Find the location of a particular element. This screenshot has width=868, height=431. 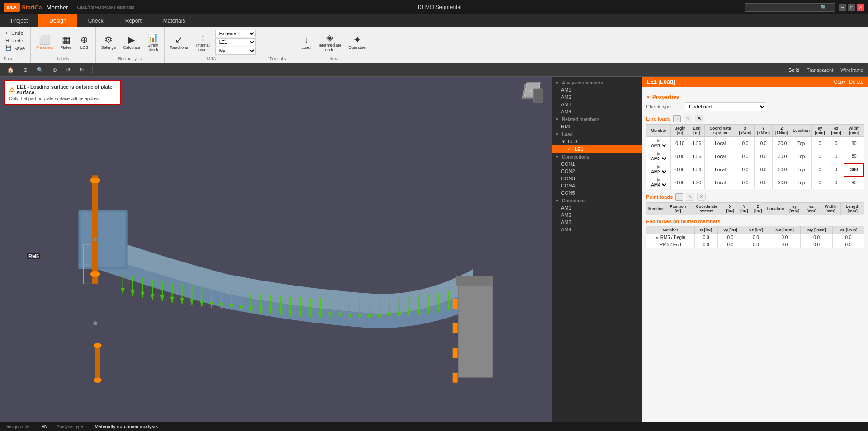

tree-analyzed-members: ▼ Analyzed members is located at coordinates (597, 82).